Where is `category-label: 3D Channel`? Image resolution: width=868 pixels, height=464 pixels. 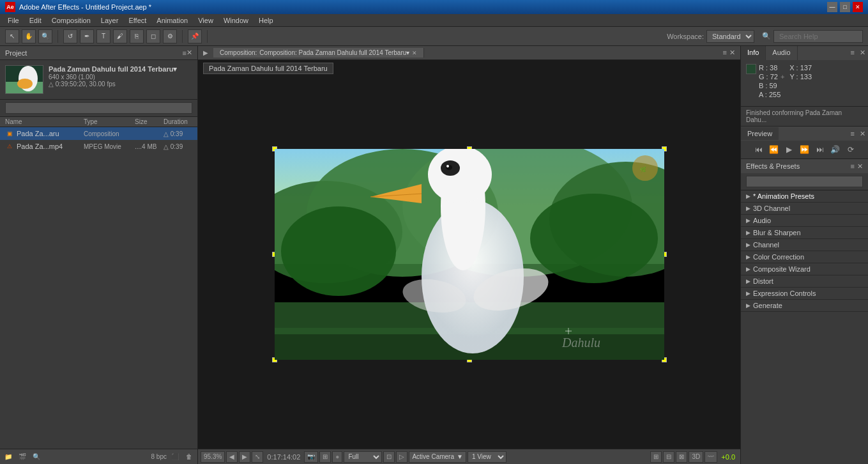 category-label: 3D Channel is located at coordinates (772, 208).